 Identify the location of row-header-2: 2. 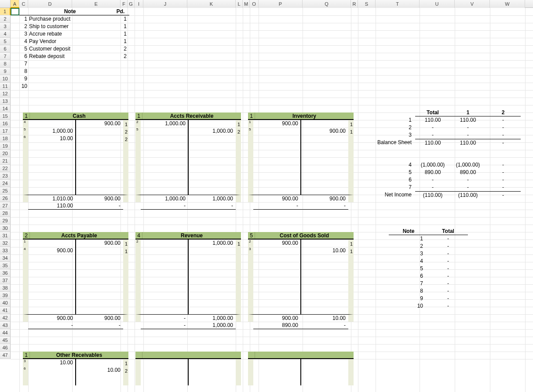
(5, 19).